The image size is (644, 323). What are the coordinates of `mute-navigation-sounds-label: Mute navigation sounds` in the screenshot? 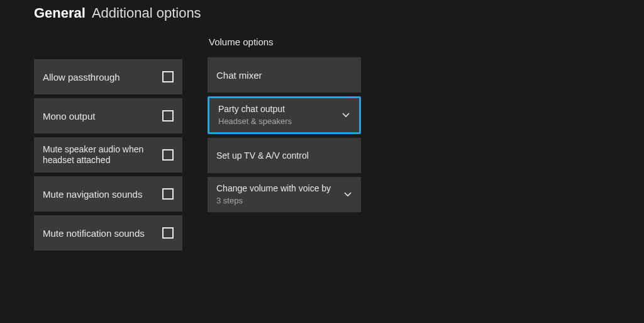 It's located at (92, 194).